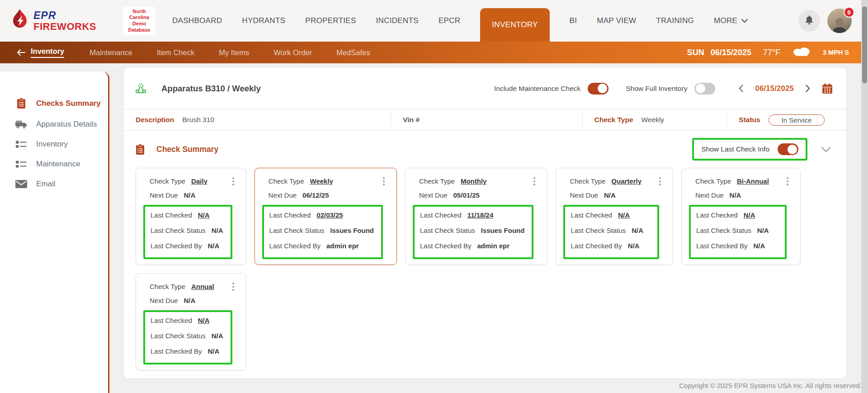  Describe the element at coordinates (584, 195) in the screenshot. I see `next-due-label: Next Due` at that location.